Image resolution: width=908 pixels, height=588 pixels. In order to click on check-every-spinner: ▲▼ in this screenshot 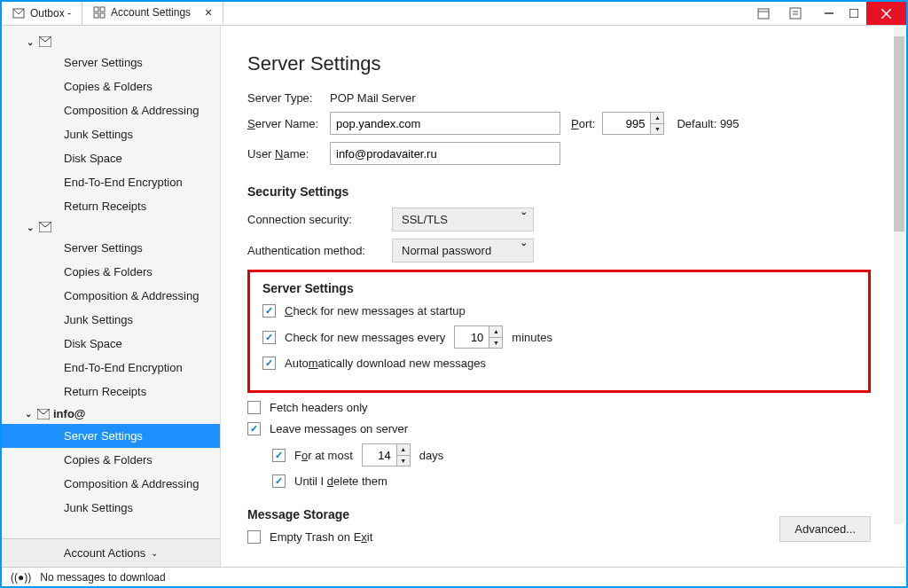, I will do `click(497, 337)`.